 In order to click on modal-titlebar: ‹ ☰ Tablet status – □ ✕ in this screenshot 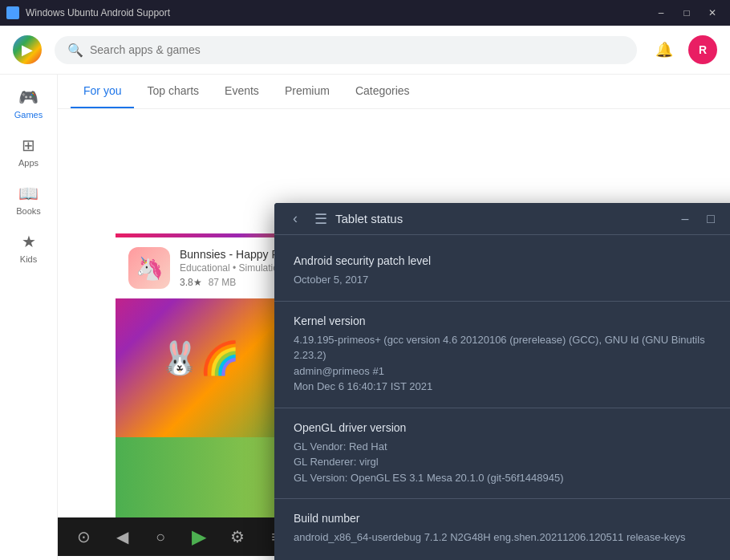, I will do `click(502, 219)`.